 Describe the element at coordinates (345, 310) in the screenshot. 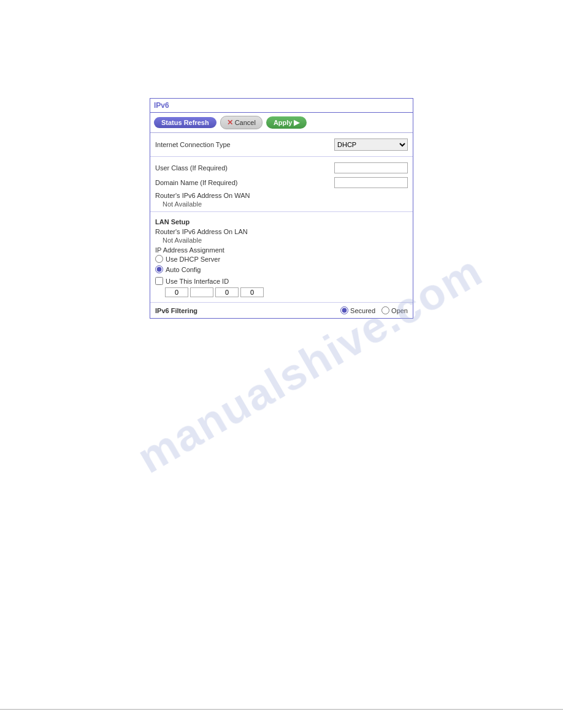

I see `secured-radio` at that location.